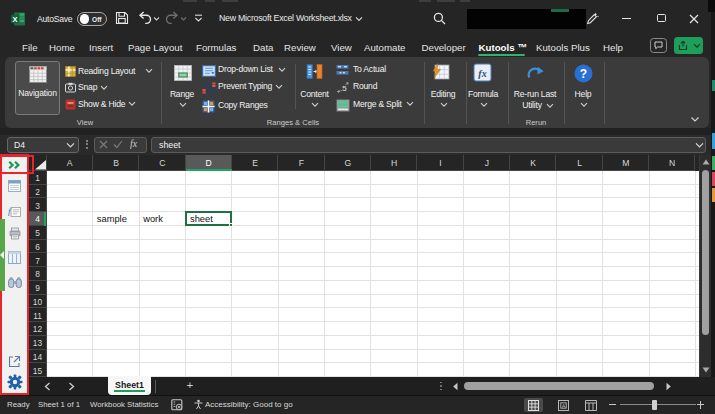 This screenshot has width=715, height=414. What do you see at coordinates (14, 20) in the screenshot?
I see `svg-text: X` at bounding box center [14, 20].